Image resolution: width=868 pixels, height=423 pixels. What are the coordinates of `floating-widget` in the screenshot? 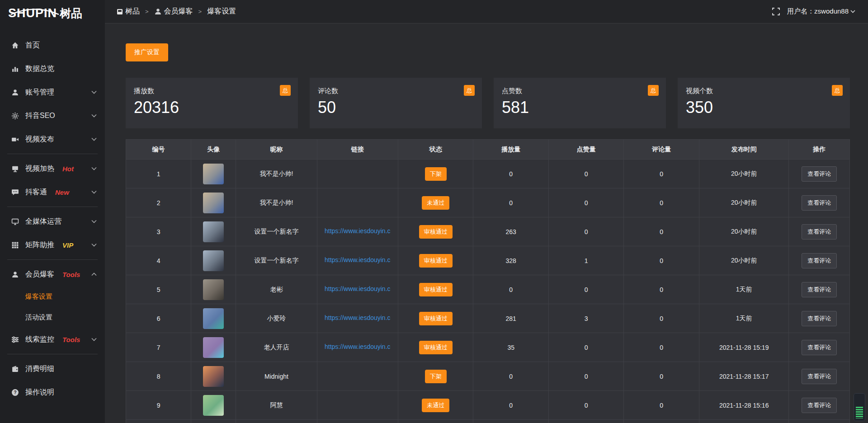 It's located at (859, 407).